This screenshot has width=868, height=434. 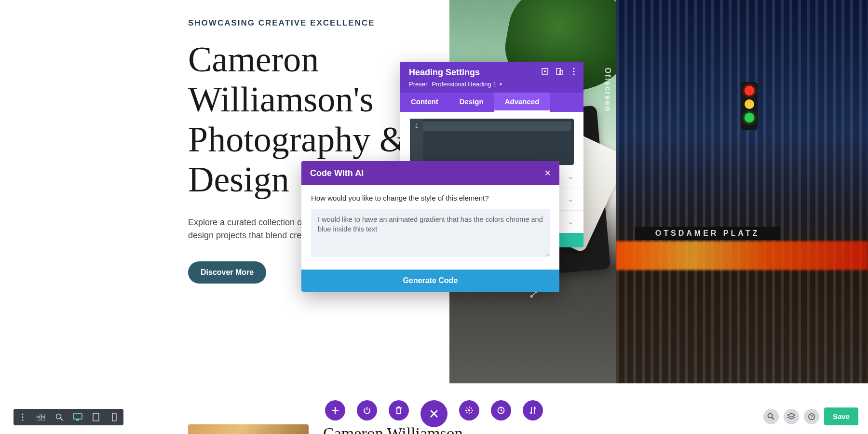 What do you see at coordinates (424, 102) in the screenshot?
I see `tab-content: Content` at bounding box center [424, 102].